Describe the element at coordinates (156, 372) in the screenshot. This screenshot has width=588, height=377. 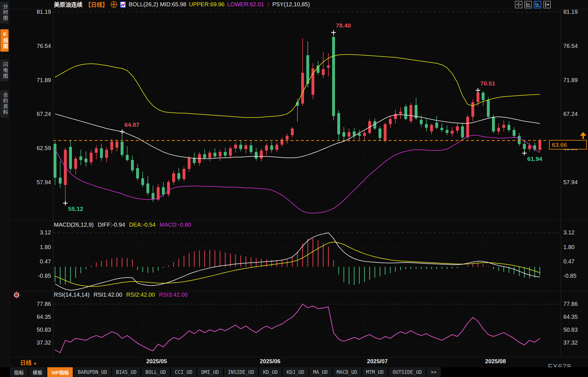
I see `tab-boll-ud: BOLL_UD` at that location.